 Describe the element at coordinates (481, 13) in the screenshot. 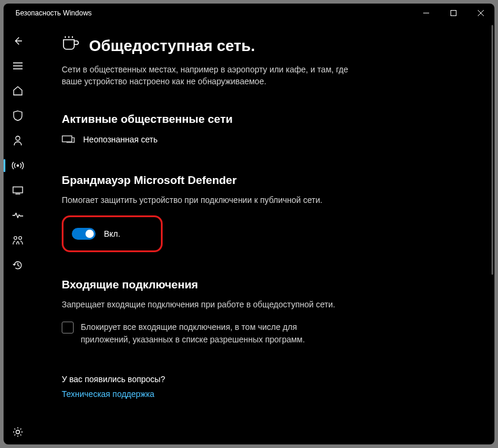

I see `close-icon` at that location.